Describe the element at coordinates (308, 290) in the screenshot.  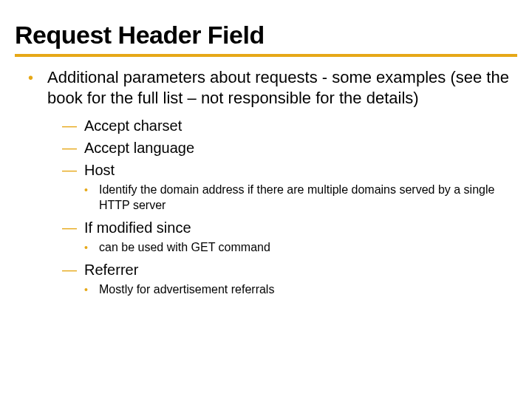
I see `subbullet-text: Mostly for advertisement referrals` at that location.